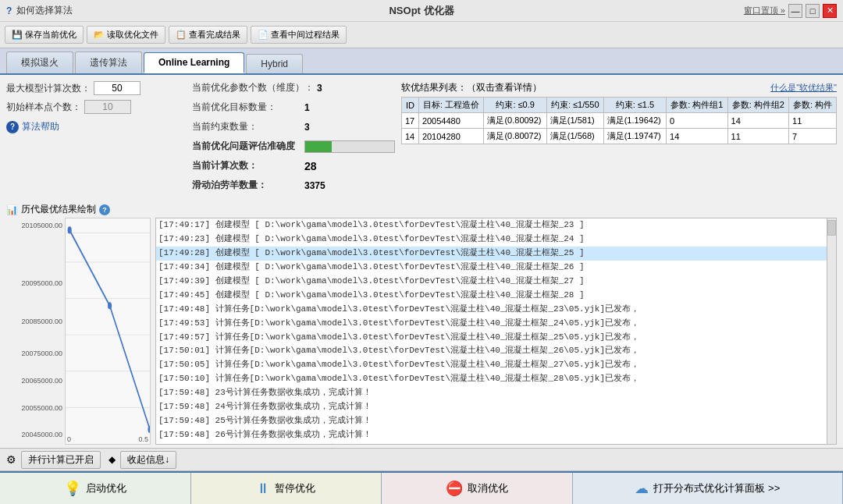 Image resolution: width=843 pixels, height=504 pixels. Describe the element at coordinates (263, 34) in the screenshot. I see `process-icon: 📄` at that location.